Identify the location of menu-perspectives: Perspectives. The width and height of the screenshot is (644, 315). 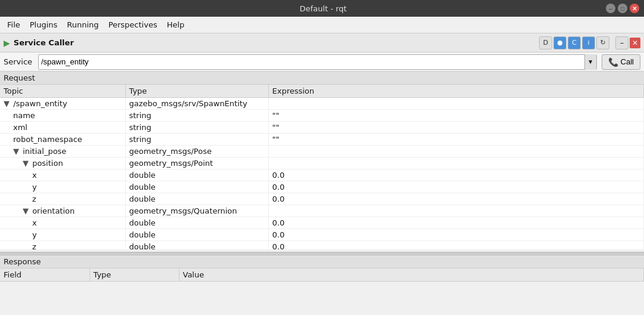
(133, 25).